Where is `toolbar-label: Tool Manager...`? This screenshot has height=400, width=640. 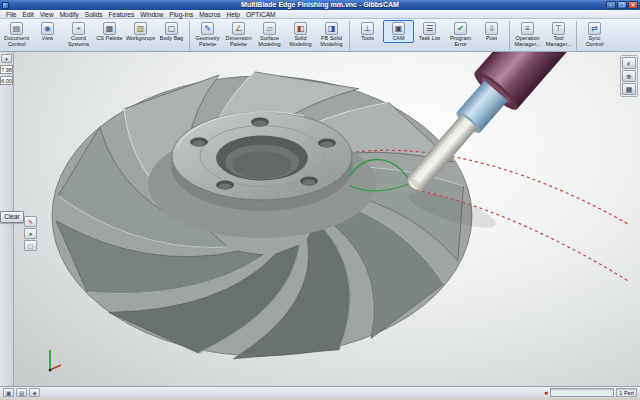 toolbar-label: Tool Manager... is located at coordinates (558, 42).